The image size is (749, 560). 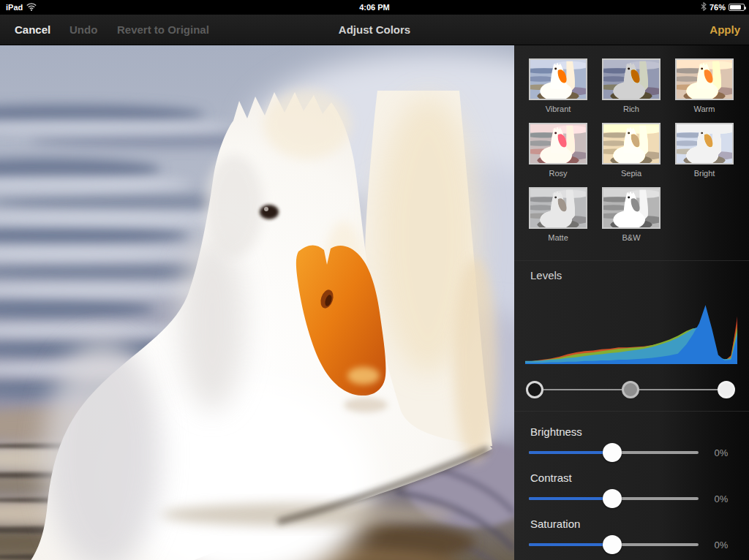 What do you see at coordinates (374, 7) in the screenshot?
I see `status-bar: iPad 4:06 PM 76%` at bounding box center [374, 7].